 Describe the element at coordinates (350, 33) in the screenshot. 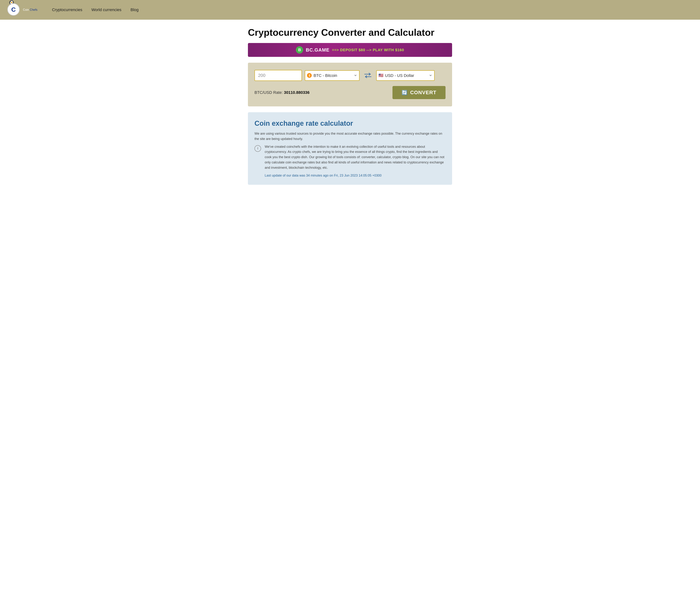

I see `page-title: Cryptocurrency Converter and Calculator` at that location.